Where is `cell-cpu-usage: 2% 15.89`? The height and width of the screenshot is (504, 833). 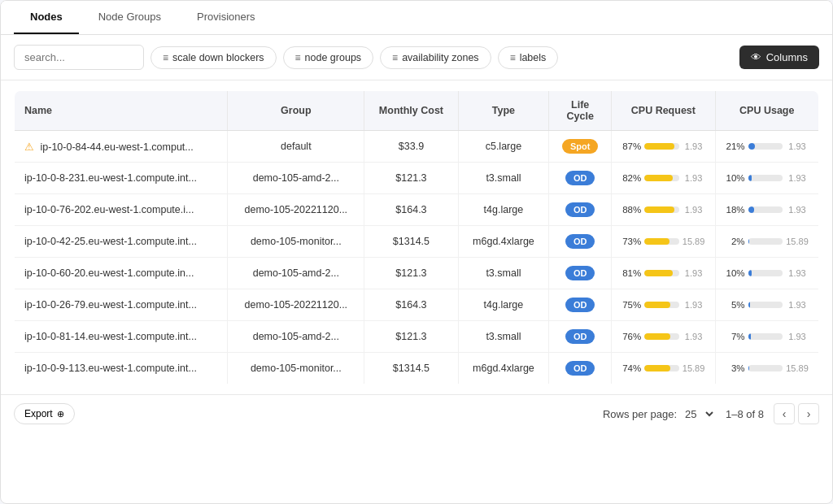 cell-cpu-usage: 2% 15.89 is located at coordinates (766, 242).